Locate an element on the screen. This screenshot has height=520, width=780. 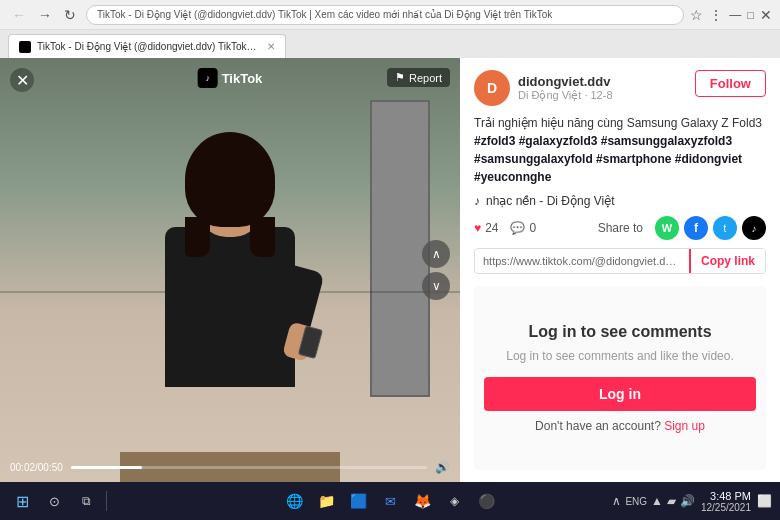
taskbar-app-3: 🟦 is located at coordinates (358, 501).